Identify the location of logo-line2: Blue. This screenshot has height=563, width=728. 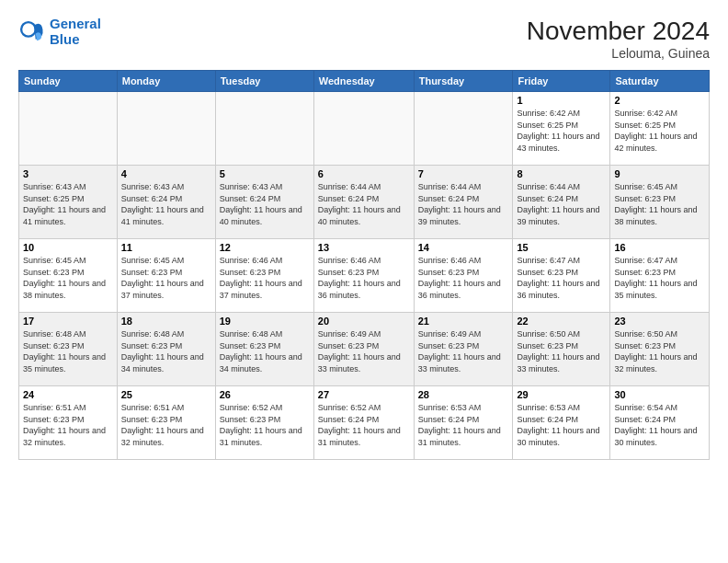
(64, 39).